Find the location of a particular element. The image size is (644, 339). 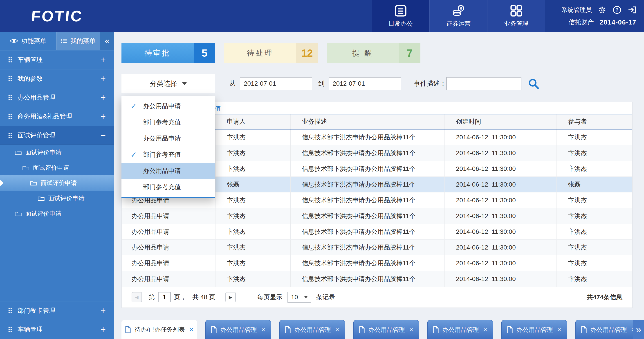

card-pending-process: 待处理 12 is located at coordinates (271, 53).